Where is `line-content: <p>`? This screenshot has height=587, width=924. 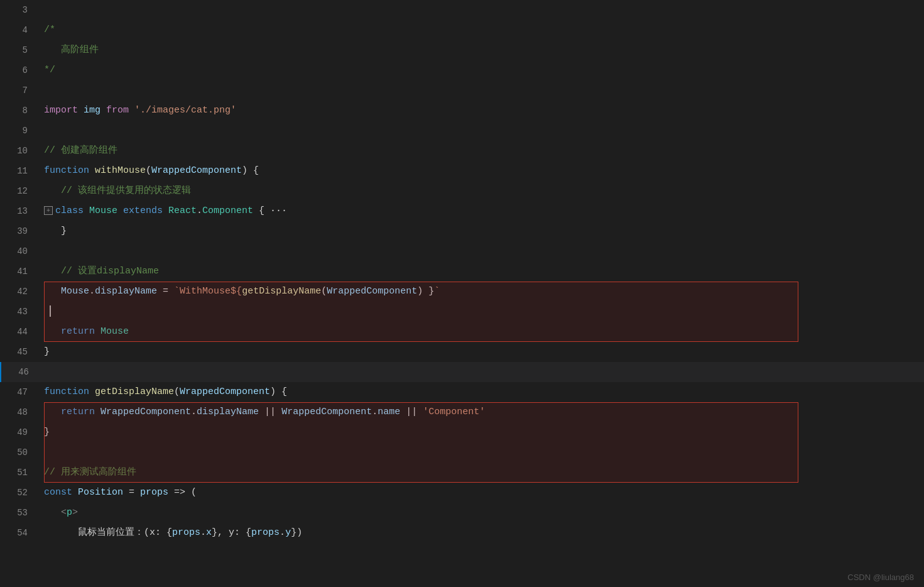 line-content: <p> is located at coordinates (481, 513).